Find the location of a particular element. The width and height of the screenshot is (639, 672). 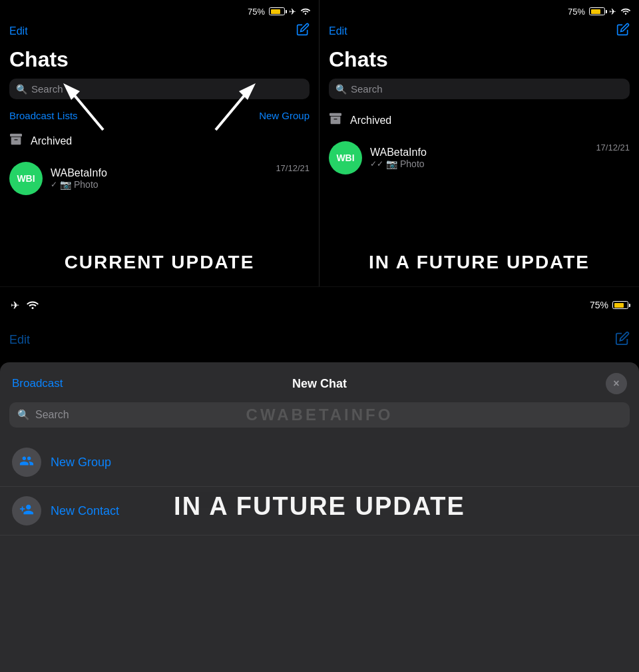

right-status-bar: 75% ✈ is located at coordinates (479, 10).